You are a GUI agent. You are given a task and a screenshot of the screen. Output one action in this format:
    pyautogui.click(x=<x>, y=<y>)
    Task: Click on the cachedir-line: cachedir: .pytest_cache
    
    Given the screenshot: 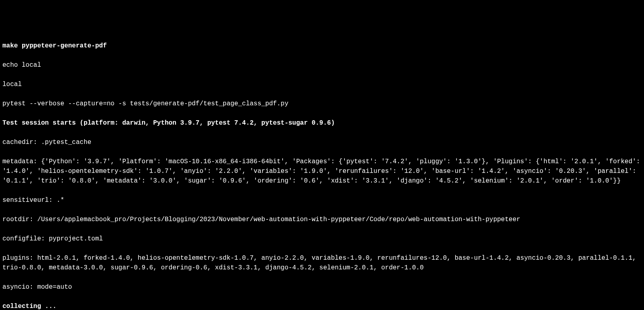 What is the action you would take?
    pyautogui.click(x=322, y=142)
    